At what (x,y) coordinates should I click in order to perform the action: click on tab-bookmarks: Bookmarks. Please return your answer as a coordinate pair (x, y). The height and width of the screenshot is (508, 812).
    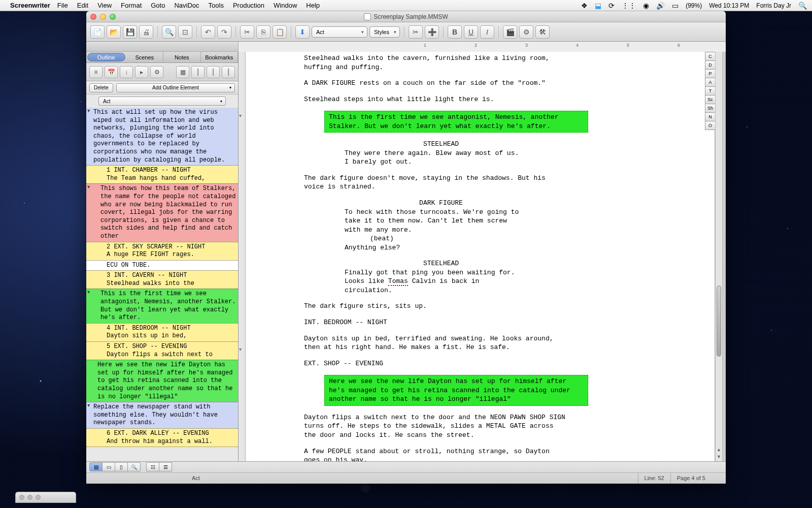
    Looking at the image, I should click on (220, 57).